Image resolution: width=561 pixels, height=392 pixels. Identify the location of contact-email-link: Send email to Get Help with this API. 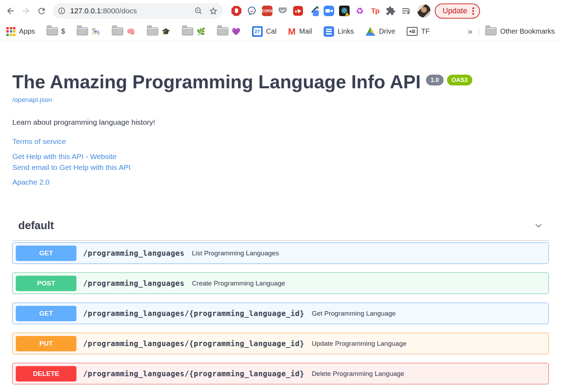
(280, 167).